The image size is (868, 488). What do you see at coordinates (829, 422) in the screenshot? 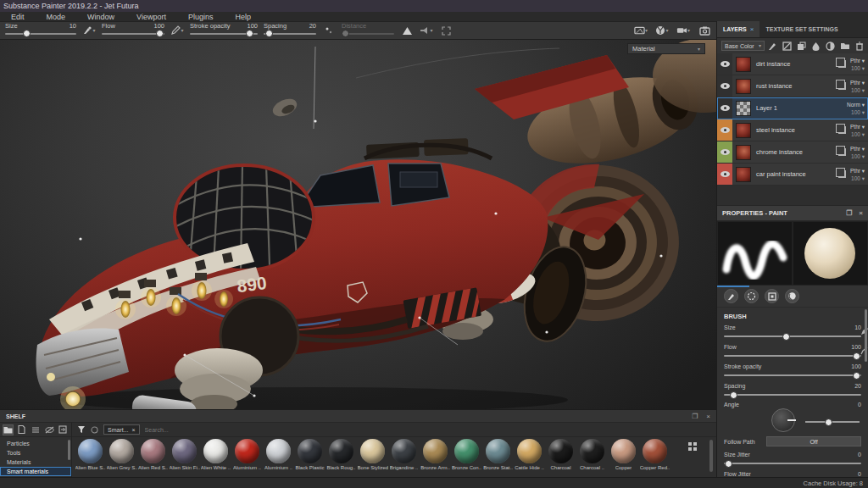
I see `angle-knob` at bounding box center [829, 422].